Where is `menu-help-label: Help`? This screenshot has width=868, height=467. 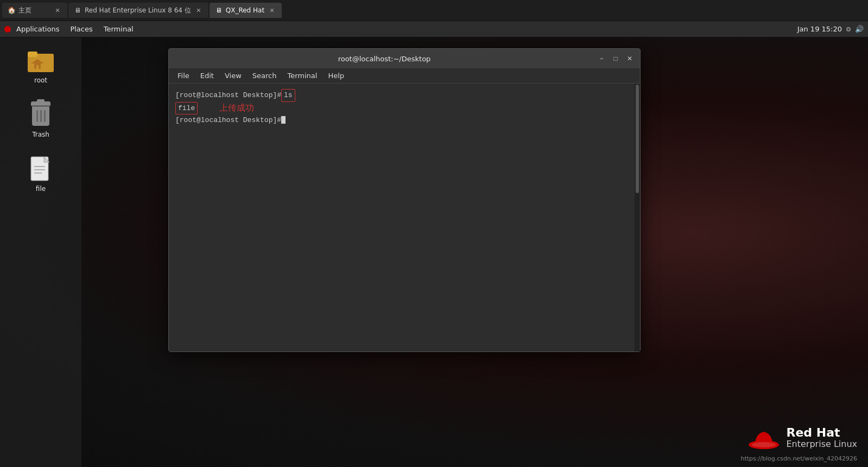
menu-help-label: Help is located at coordinates (336, 76).